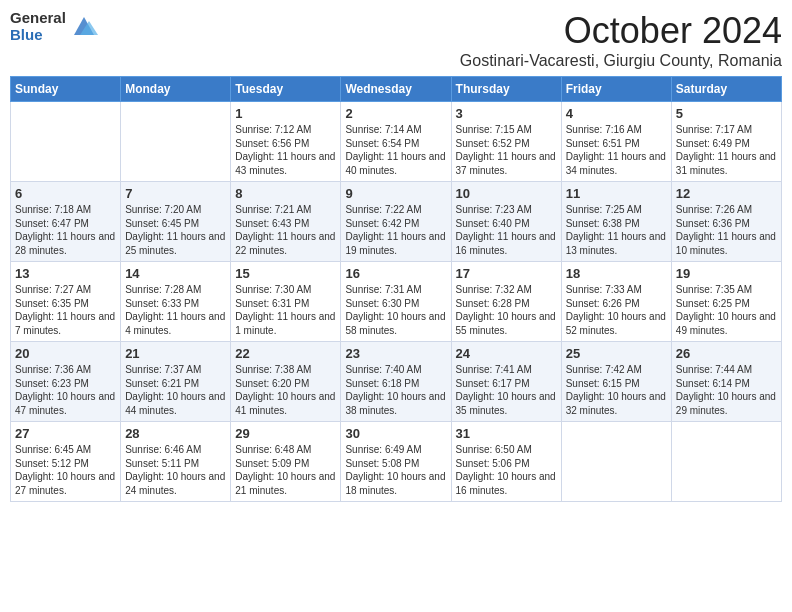  What do you see at coordinates (396, 274) in the screenshot?
I see `day-number: 16` at bounding box center [396, 274].